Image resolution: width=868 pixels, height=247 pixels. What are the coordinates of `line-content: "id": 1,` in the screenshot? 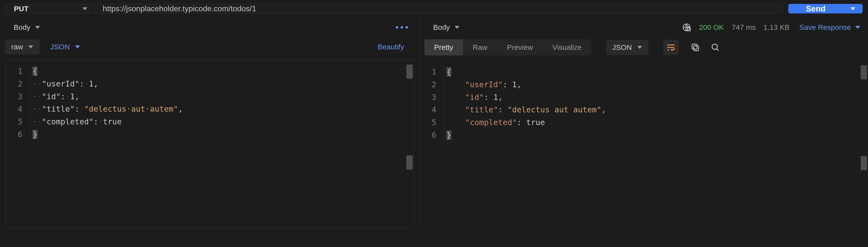 It's located at (473, 98).